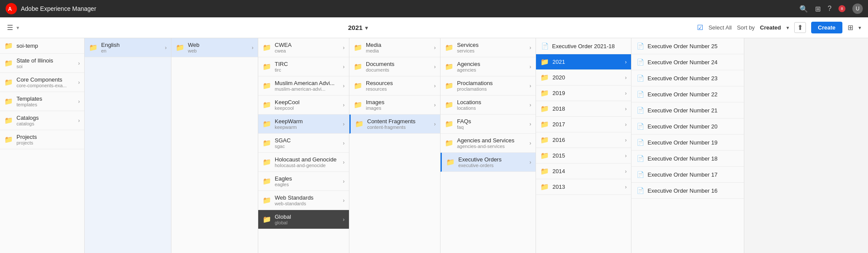  What do you see at coordinates (830, 9) in the screenshot?
I see `help-icon: ?` at bounding box center [830, 9].